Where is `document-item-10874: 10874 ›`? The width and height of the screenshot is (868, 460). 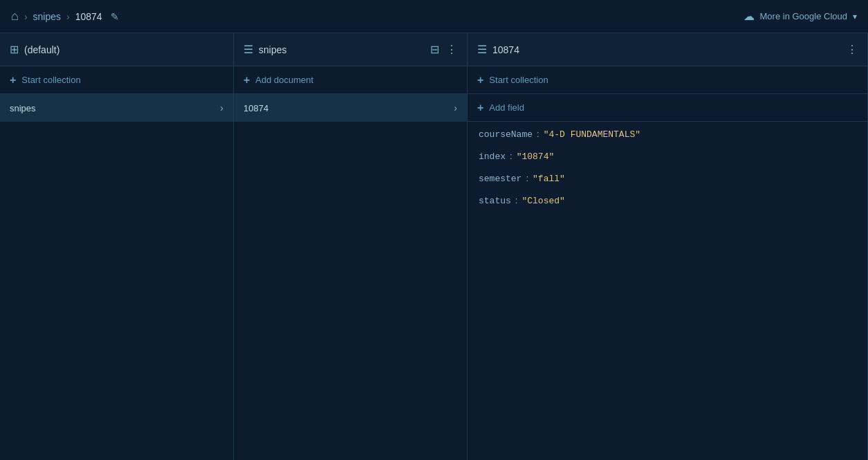
document-item-10874: 10874 › is located at coordinates (350, 108).